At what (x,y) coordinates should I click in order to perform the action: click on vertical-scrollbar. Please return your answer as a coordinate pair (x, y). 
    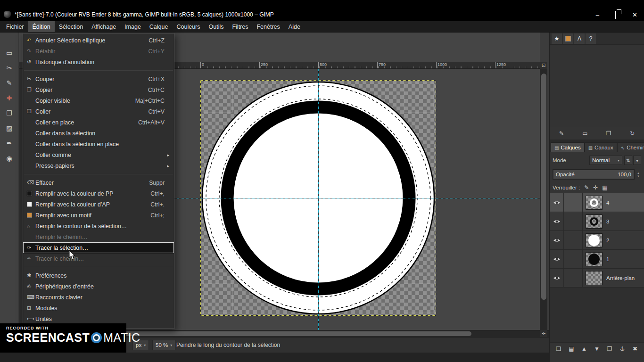
    Looking at the image, I should click on (544, 199).